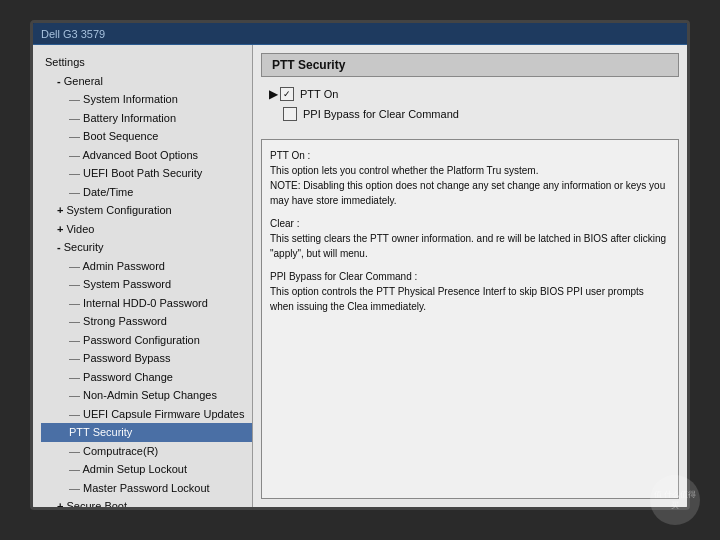 The height and width of the screenshot is (540, 720). I want to click on tree-item-system-info: System Information, so click(146, 100).